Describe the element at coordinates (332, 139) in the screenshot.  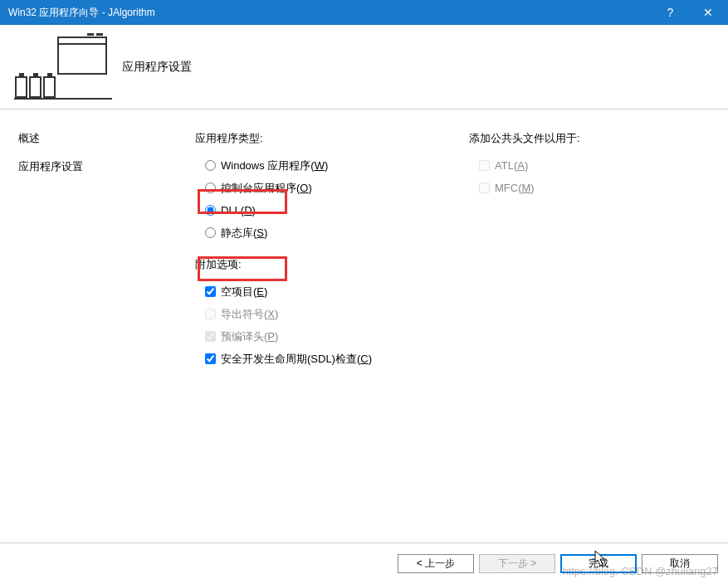
I see `app-type-label: 应用程序类型:` at that location.